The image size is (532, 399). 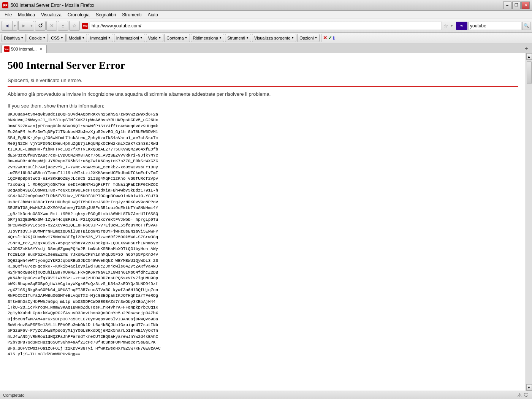 I want to click on toolbar-informazioni: Informazioni▼, so click(x=130, y=38).